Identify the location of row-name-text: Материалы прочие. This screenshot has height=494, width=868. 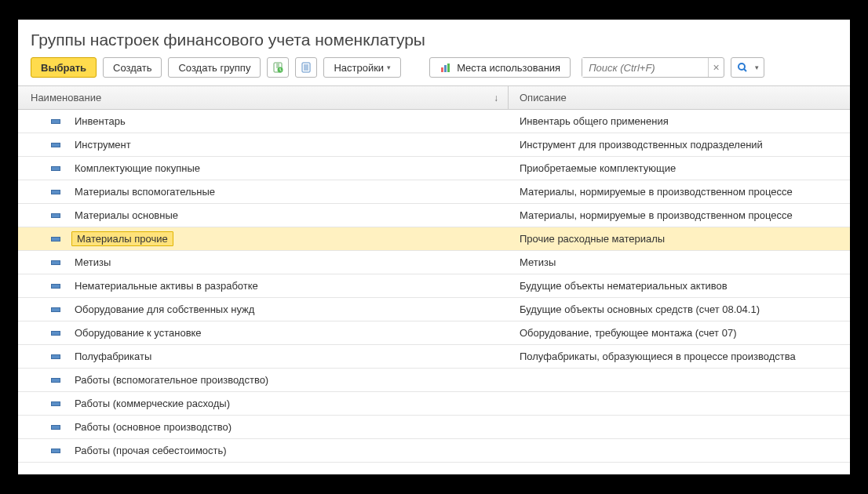
(122, 238).